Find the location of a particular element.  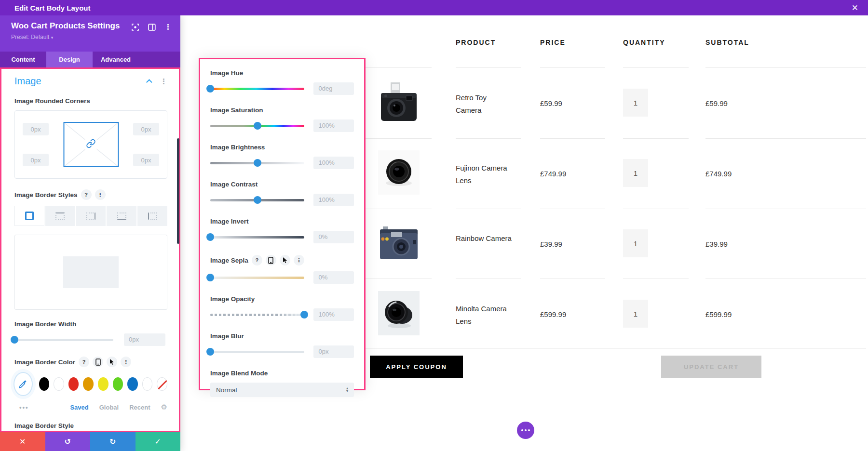

product-name: Minolta Camera Lens is located at coordinates (484, 315).